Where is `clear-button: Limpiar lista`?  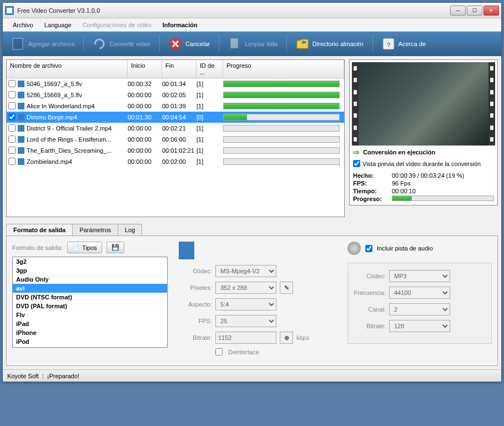
clear-button: Limpiar lista is located at coordinates (253, 44).